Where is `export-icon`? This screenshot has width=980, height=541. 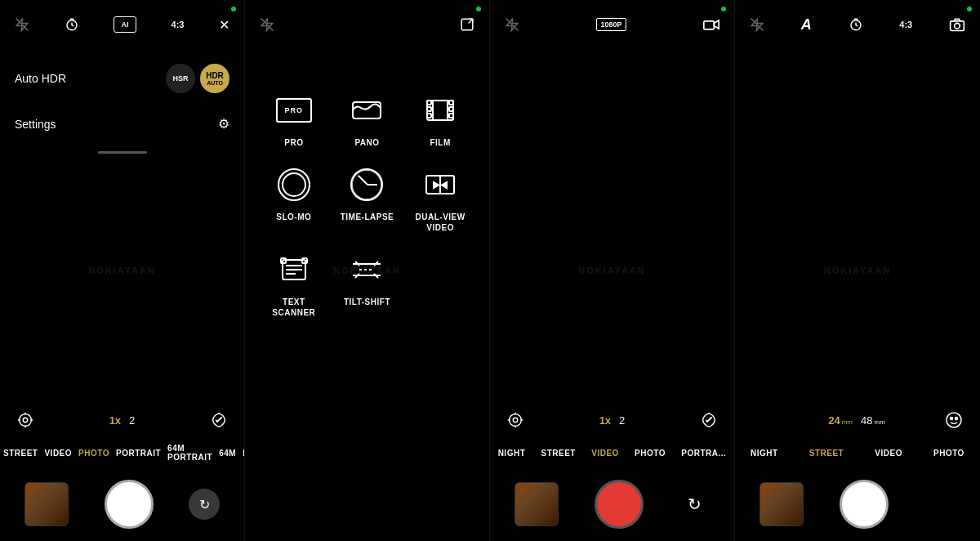 export-icon is located at coordinates (467, 25).